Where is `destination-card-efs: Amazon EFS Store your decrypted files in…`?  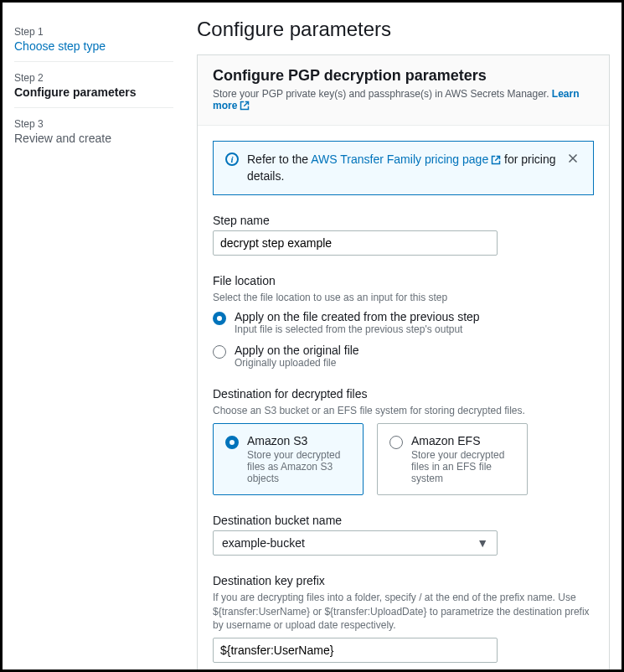 destination-card-efs: Amazon EFS Store your decrypted files in… is located at coordinates (452, 459).